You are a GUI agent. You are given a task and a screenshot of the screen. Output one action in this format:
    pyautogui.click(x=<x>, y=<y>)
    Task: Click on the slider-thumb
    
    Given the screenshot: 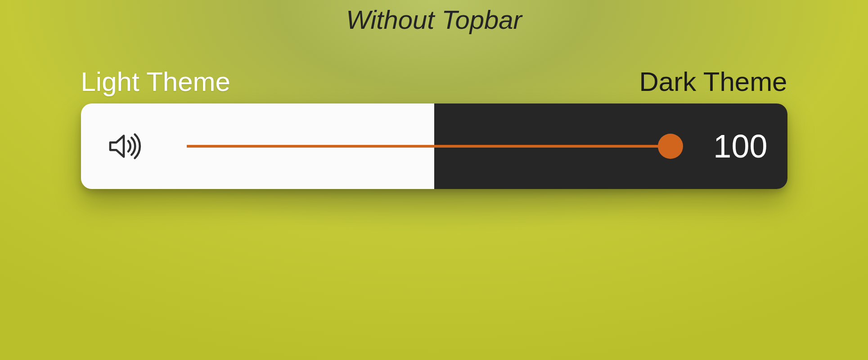 What is the action you would take?
    pyautogui.click(x=670, y=146)
    